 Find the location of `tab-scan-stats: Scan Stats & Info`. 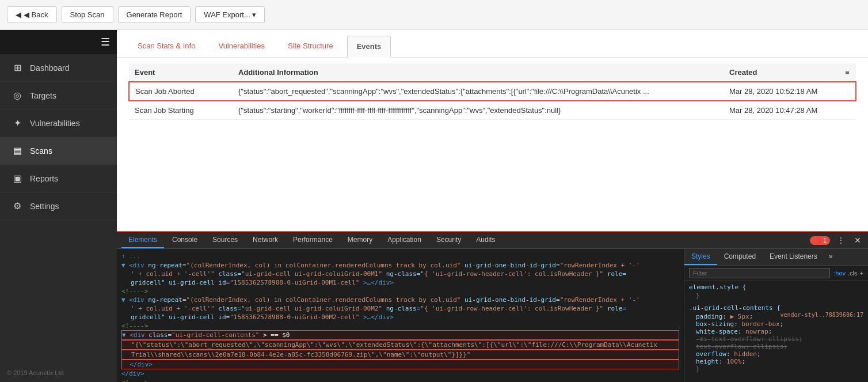

tab-scan-stats: Scan Stats & Info is located at coordinates (166, 47).